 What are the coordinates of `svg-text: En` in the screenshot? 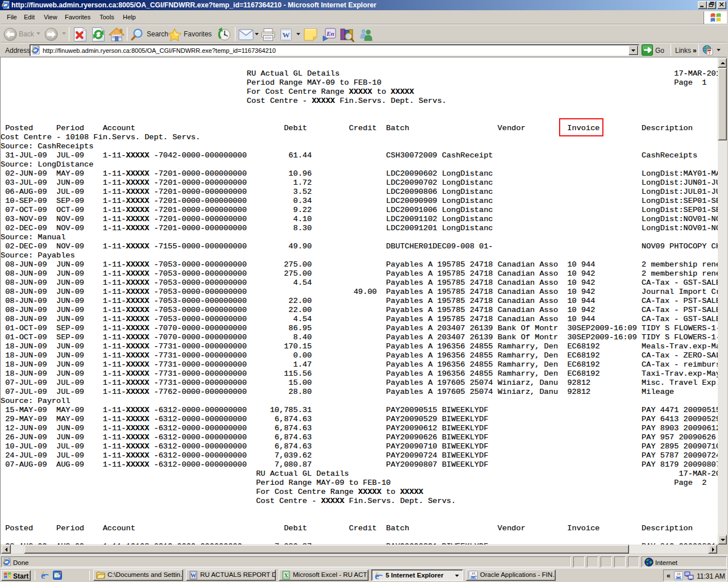 It's located at (330, 34).